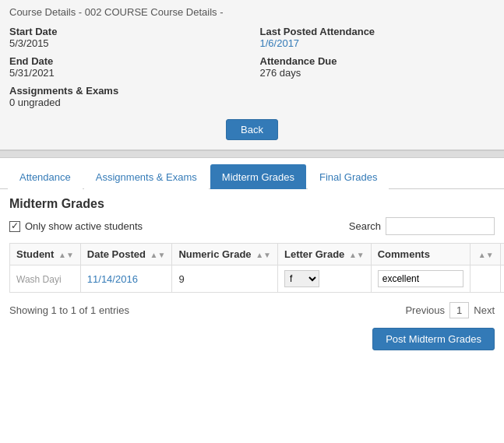 Image resolution: width=504 pixels, height=443 pixels. What do you see at coordinates (433, 339) in the screenshot?
I see `post-midterm-grades-button: Post Midterm Grades` at bounding box center [433, 339].